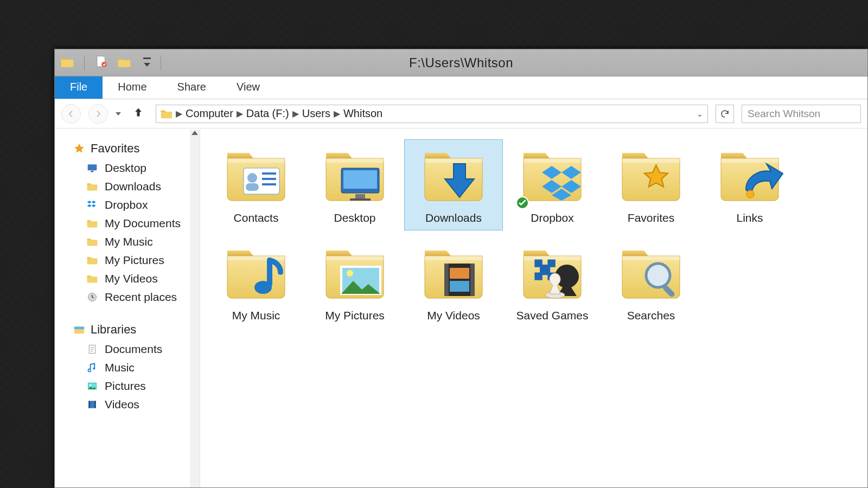 The width and height of the screenshot is (868, 488). I want to click on monitor-icon, so click(92, 168).